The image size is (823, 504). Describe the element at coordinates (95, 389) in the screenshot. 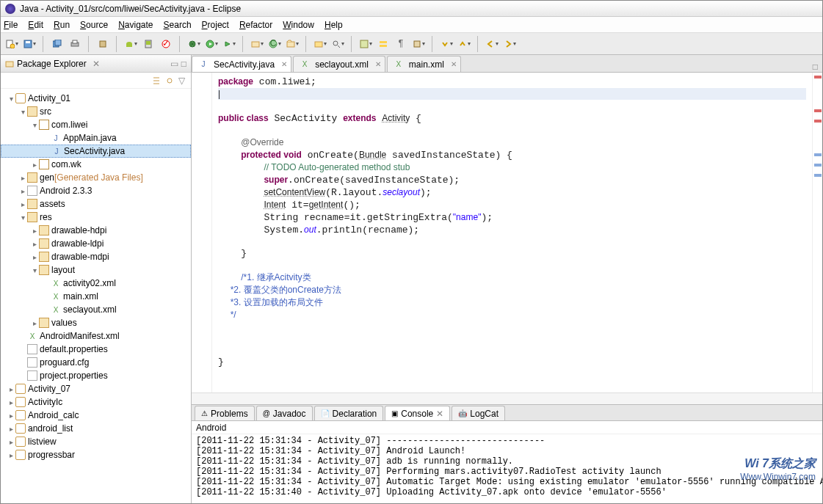

I see `tree-item: ▸Activity_07` at that location.